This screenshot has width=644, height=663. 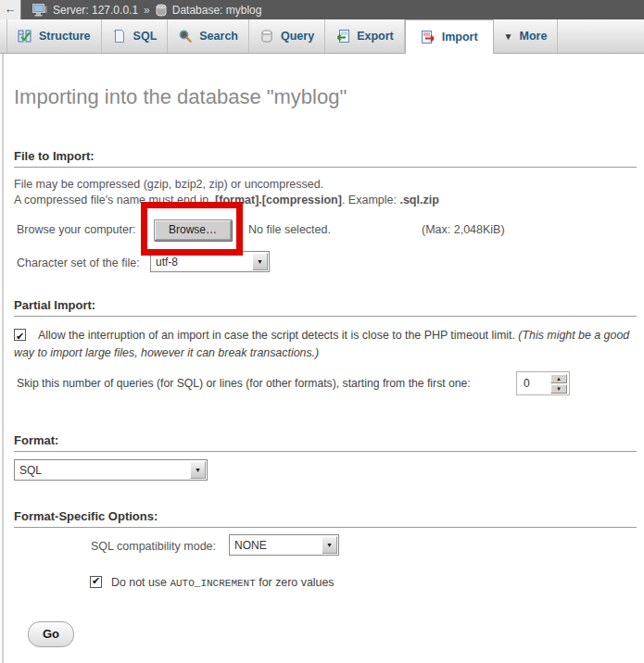 What do you see at coordinates (325, 344) in the screenshot?
I see `allow-interruption-row: Allow the interruption of an import in c…` at bounding box center [325, 344].